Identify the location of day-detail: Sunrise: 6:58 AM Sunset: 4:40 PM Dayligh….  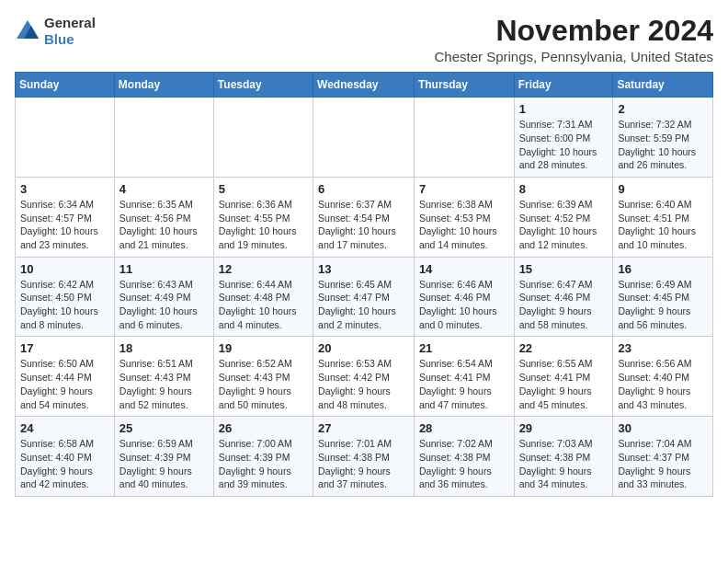
(64, 464).